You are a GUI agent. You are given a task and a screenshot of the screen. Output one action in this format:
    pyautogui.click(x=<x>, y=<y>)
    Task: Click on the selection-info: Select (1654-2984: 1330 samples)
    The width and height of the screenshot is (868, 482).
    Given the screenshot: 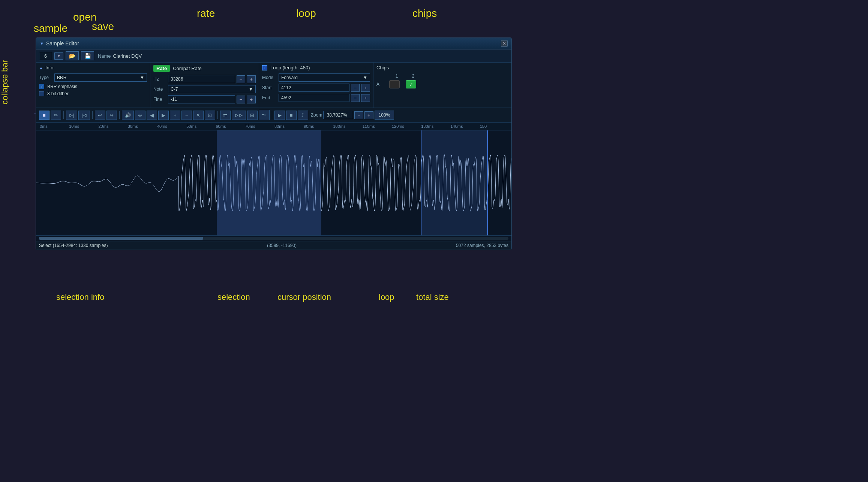 What is the action you would take?
    pyautogui.click(x=73, y=245)
    